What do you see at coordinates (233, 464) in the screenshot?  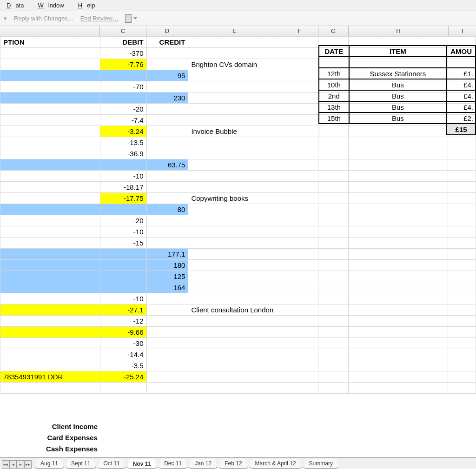 I see `sheet-tab: Feb 12` at bounding box center [233, 464].